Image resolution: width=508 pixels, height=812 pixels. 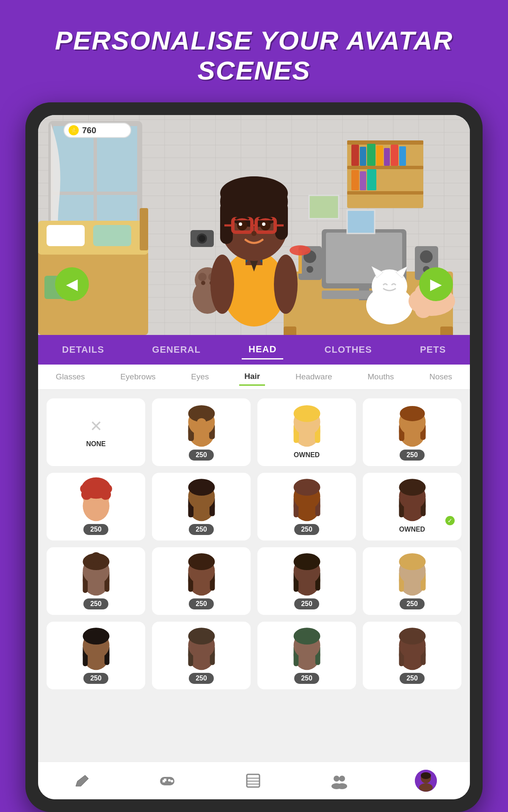 I want to click on bottom-nav, so click(x=254, y=780).